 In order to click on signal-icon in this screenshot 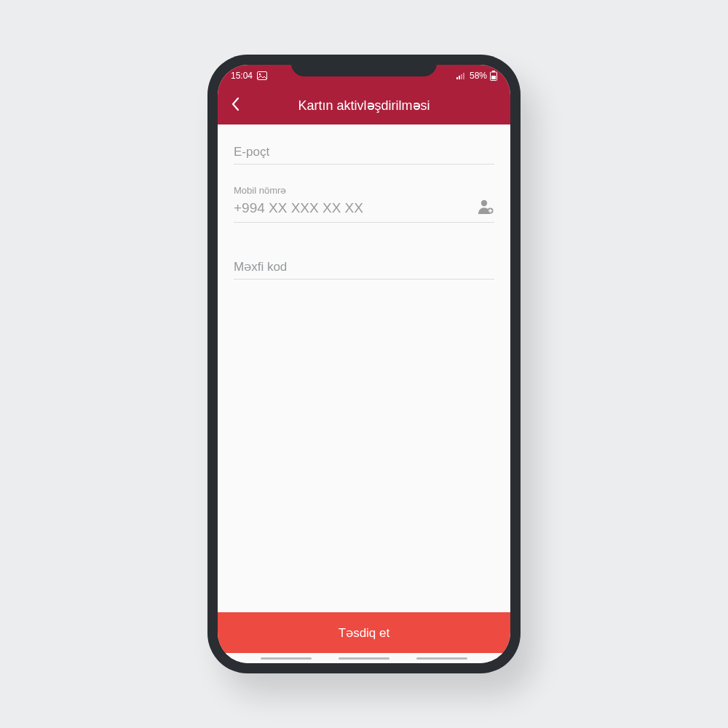, I will do `click(462, 76)`.